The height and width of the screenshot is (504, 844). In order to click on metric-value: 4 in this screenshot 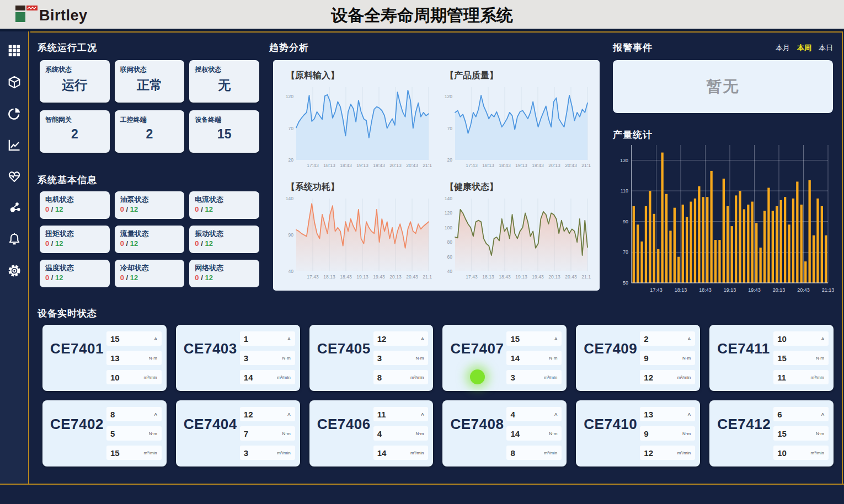, I will do `click(380, 433)`.